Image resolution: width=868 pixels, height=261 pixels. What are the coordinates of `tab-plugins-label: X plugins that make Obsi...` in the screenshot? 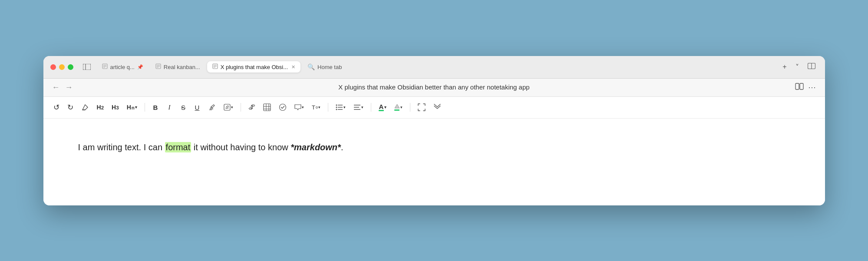 It's located at (254, 67).